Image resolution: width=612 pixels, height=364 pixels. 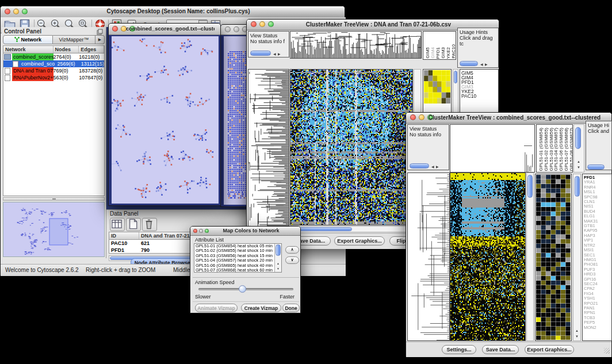 What do you see at coordinates (351, 229) in the screenshot?
I see `treeview1-hscrollbar` at bounding box center [351, 229].